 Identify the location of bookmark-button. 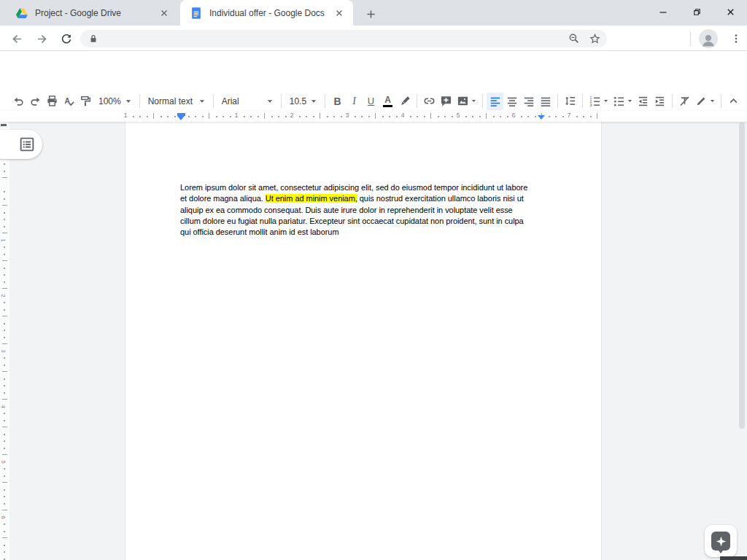
(595, 39).